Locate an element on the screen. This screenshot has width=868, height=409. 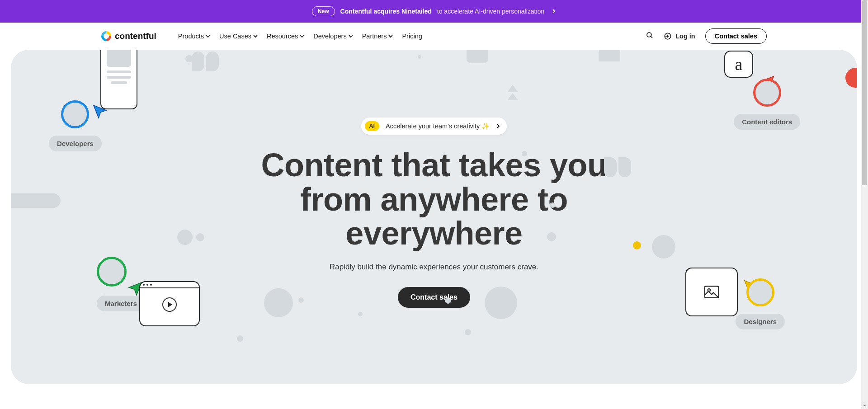
nav-item-developers: Developers is located at coordinates (333, 36).